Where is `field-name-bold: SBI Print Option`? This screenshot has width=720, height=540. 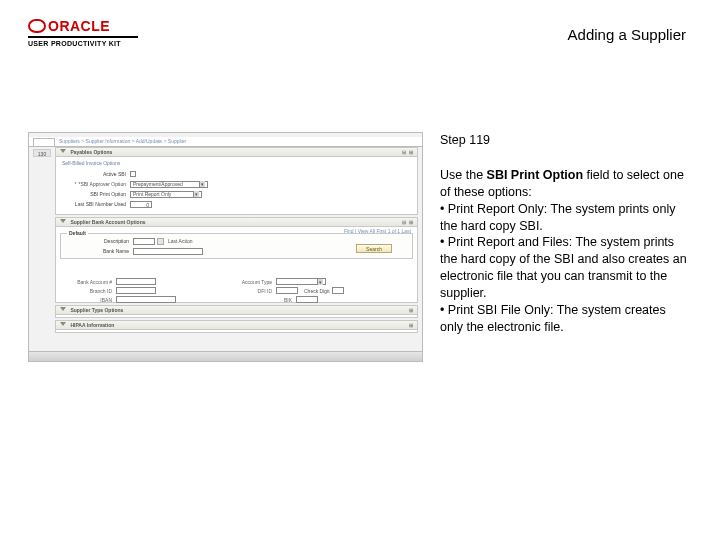
field-name-bold: SBI Print Option is located at coordinates (536, 175).